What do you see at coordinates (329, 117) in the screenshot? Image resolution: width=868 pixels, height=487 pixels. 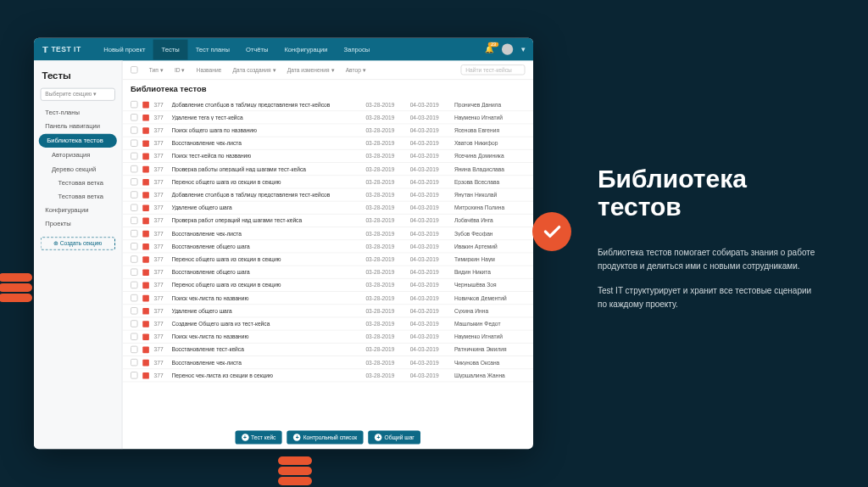 I see `table-row: 377Удаление тега у тест-кейса03-28-20190…` at bounding box center [329, 117].